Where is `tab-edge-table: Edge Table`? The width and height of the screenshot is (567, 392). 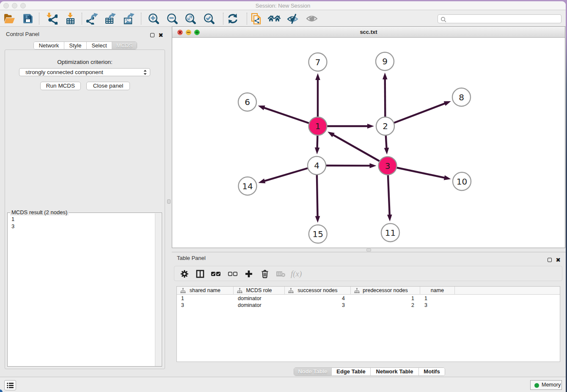 tab-edge-table: Edge Table is located at coordinates (351, 372).